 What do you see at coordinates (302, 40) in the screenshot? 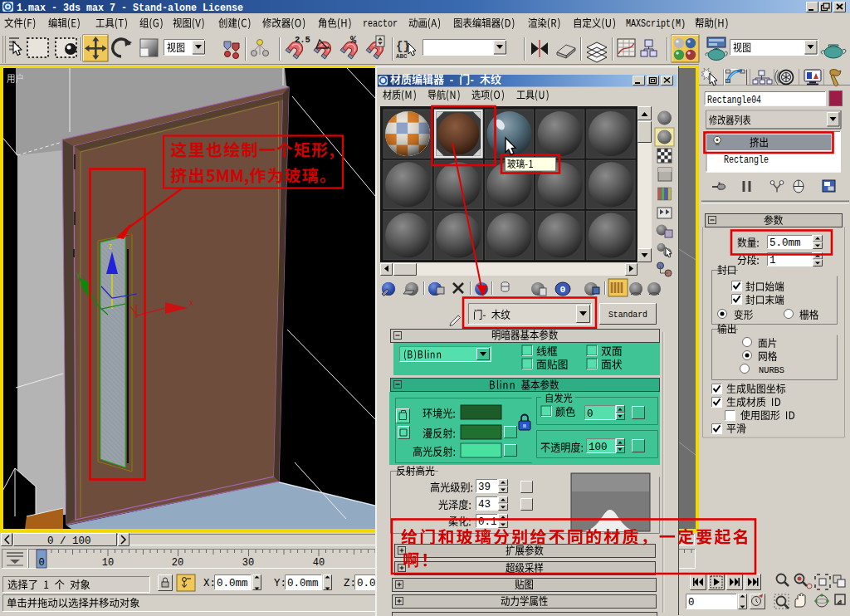
I see `svg-text: 2.5` at bounding box center [302, 40].